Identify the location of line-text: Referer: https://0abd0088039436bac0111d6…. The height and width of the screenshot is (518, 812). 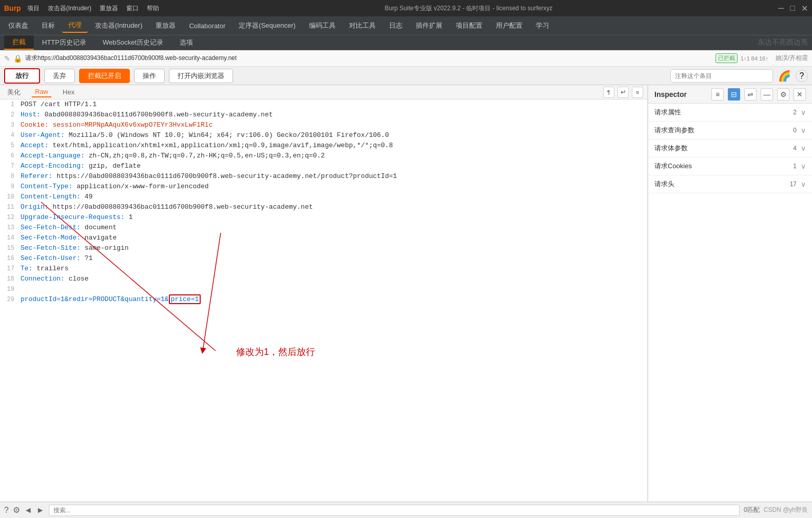
(208, 176).